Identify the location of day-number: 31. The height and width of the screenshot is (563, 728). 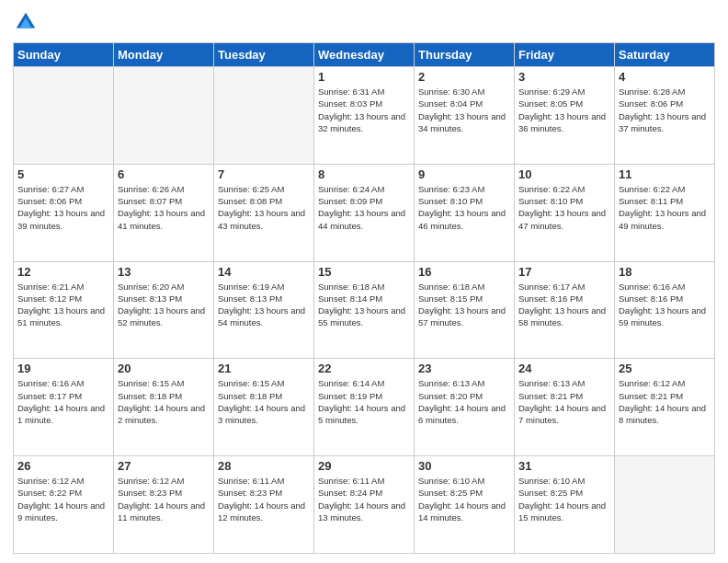
(564, 465).